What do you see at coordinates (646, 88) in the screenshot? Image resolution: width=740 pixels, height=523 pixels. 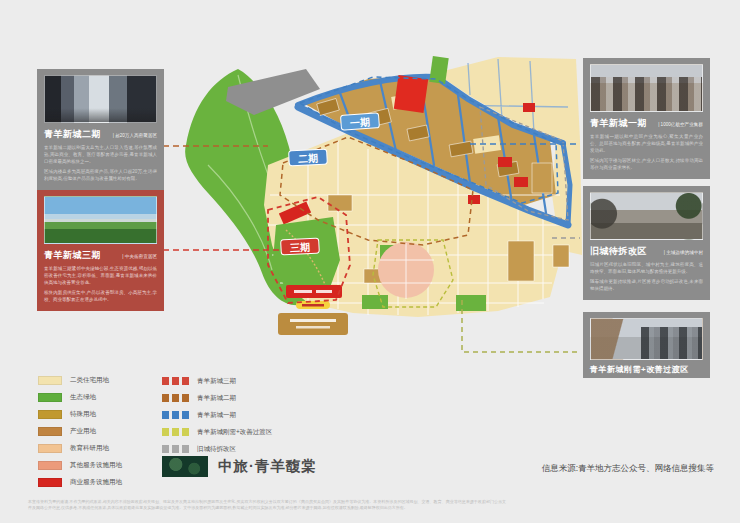 I see `phase1-photo` at bounding box center [646, 88].